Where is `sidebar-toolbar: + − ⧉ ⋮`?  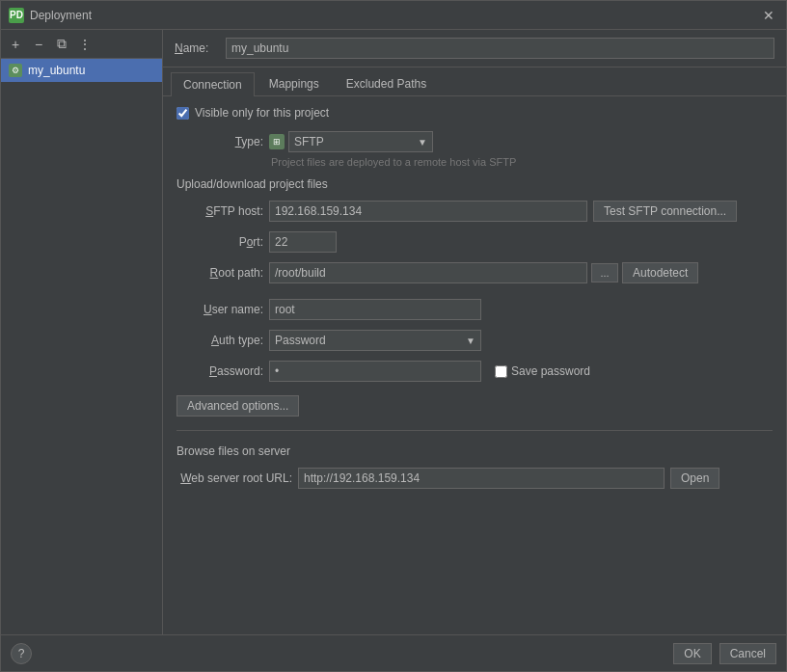 sidebar-toolbar: + − ⧉ ⋮ is located at coordinates (81, 44).